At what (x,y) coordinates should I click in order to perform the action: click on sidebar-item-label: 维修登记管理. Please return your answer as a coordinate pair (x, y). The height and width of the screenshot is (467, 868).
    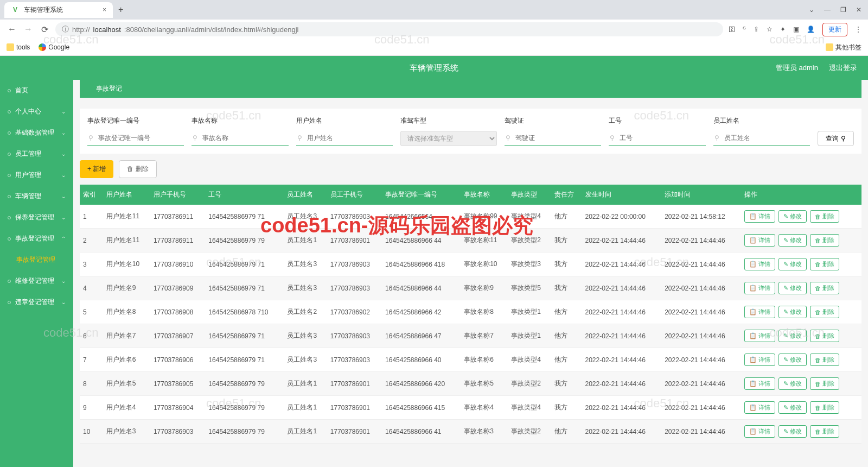
    Looking at the image, I should click on (35, 281).